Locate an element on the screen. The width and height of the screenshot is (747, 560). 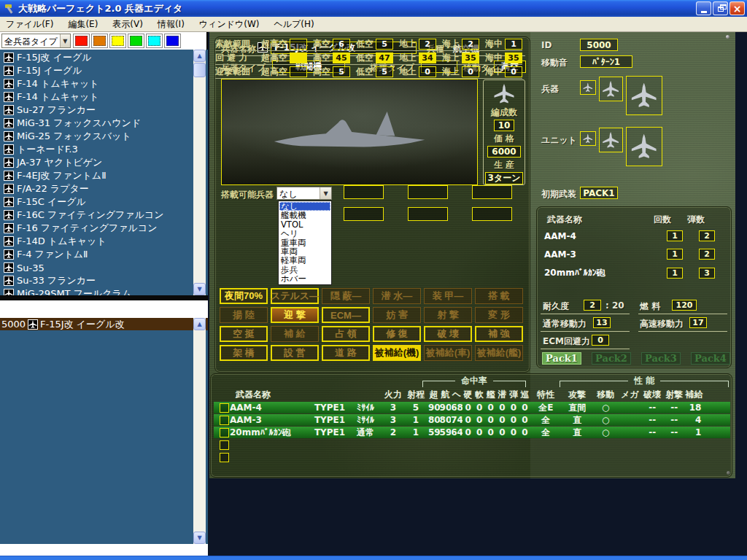
id-field: 5000 is located at coordinates (599, 45).